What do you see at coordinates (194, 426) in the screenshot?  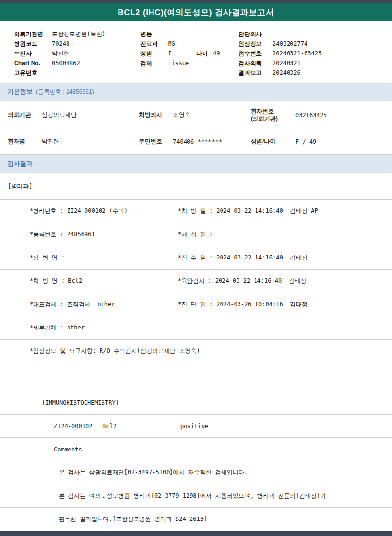 I see `ihc-result-value: positive` at bounding box center [194, 426].